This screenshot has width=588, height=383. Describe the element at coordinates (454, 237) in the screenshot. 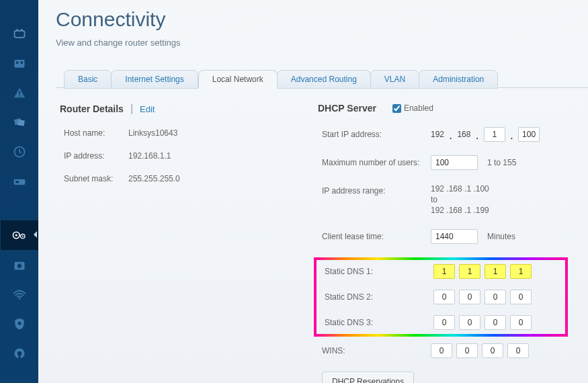

I see `lease-time-input` at that location.